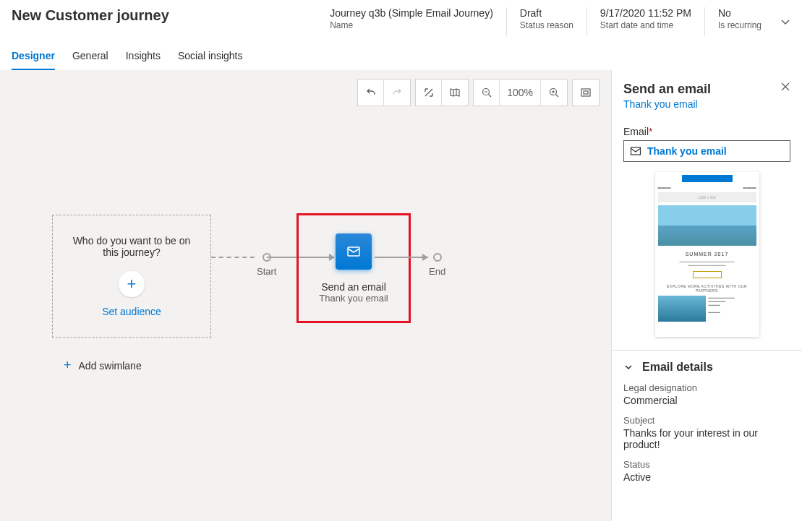 The width and height of the screenshot is (802, 532). What do you see at coordinates (401, 19) in the screenshot?
I see `page-header: New Customer journey Journey q3b (Simple…` at bounding box center [401, 19].